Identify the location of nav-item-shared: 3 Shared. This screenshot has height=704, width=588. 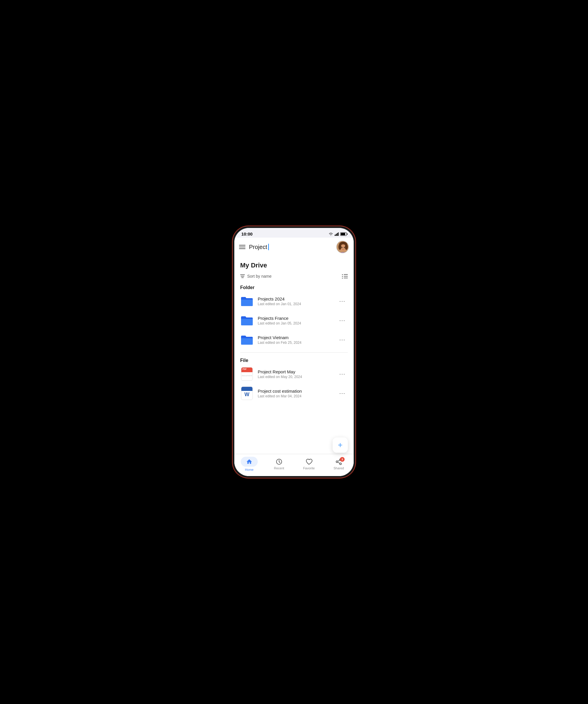
(339, 464).